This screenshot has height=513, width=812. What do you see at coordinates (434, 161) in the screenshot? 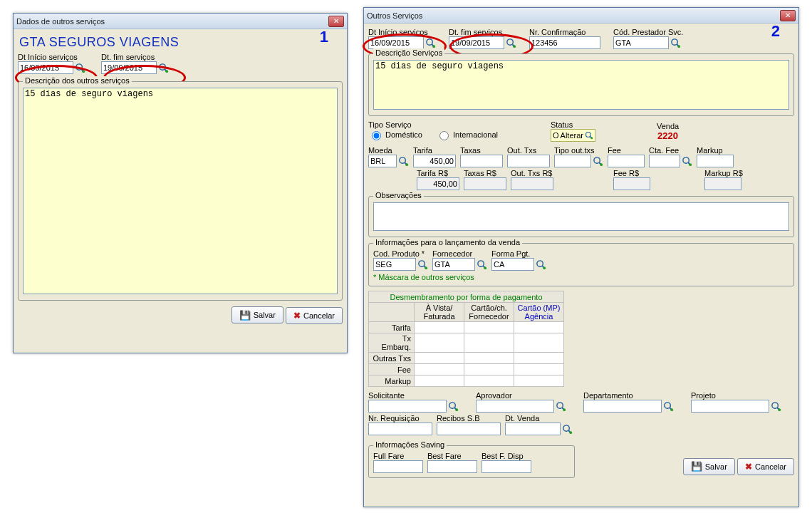
I see `tarifa-input` at bounding box center [434, 161].